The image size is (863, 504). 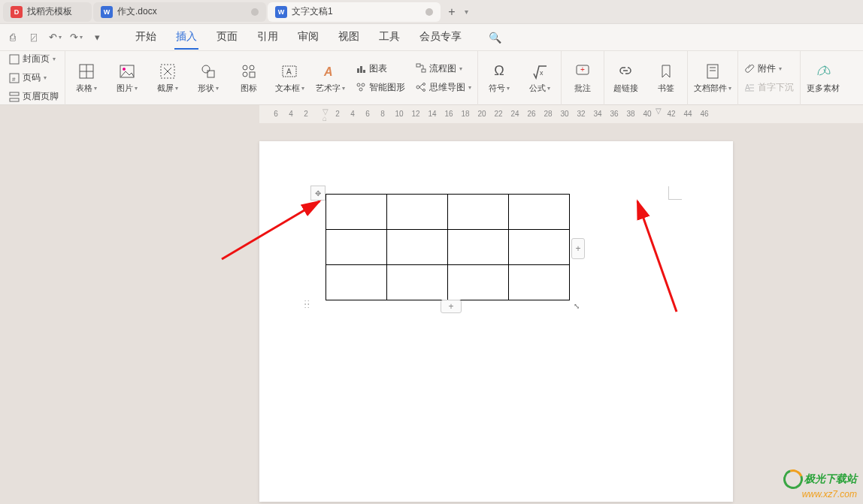 What do you see at coordinates (180, 12) in the screenshot?
I see `tab-doc1: W 作文.docx` at bounding box center [180, 12].